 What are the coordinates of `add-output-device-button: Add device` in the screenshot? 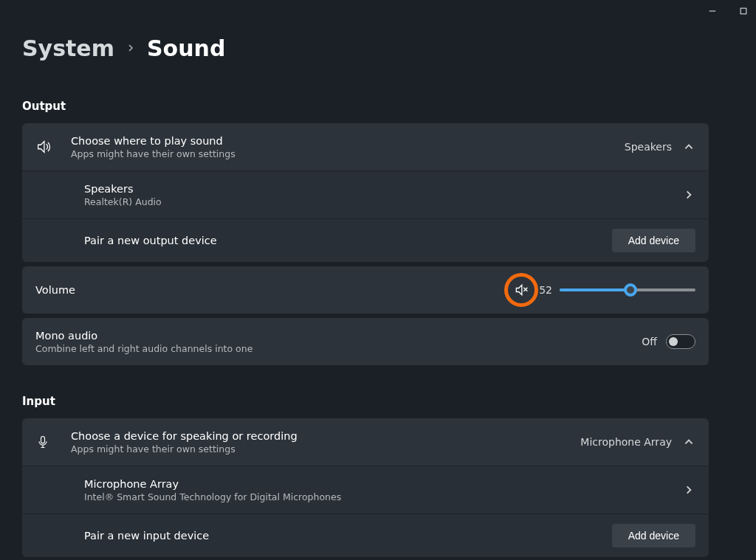 It's located at (654, 241).